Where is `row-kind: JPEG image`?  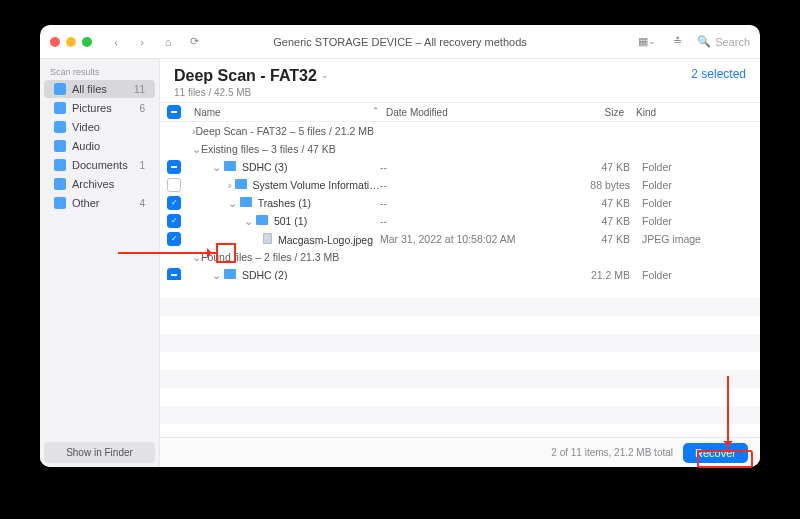 row-kind: JPEG image is located at coordinates (695, 239).